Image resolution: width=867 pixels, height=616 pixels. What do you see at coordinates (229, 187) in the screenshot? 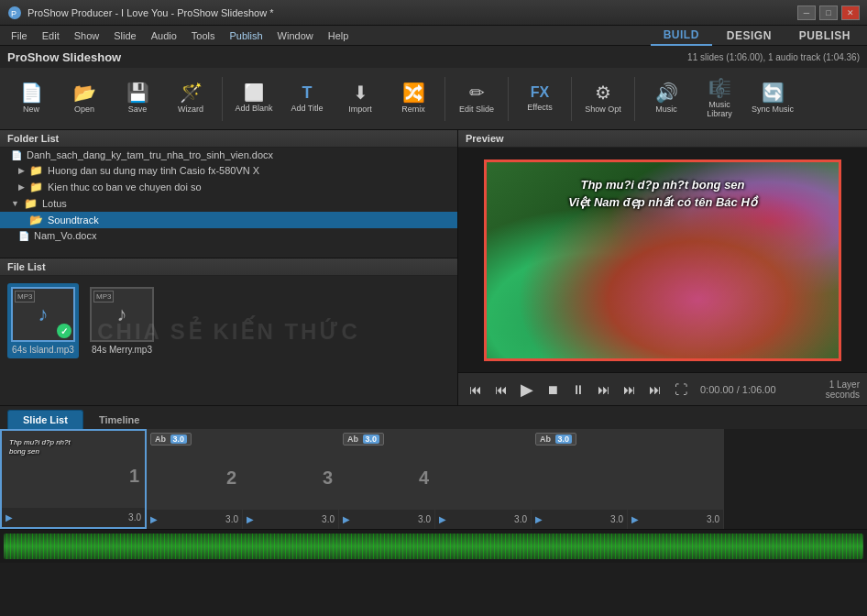
I see `folder-item-kien-thuc: ▶ 📁 Kien thuc co ban ve chuyen doi so` at bounding box center [229, 187].